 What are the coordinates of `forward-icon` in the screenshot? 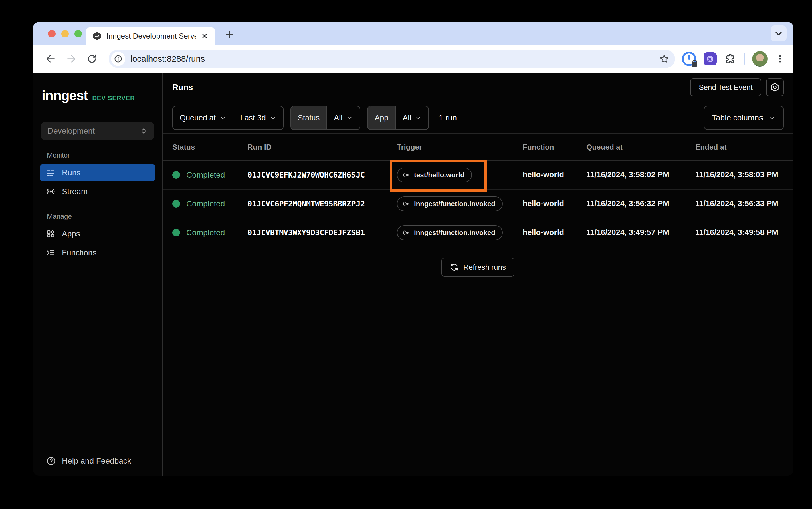 It's located at (71, 59).